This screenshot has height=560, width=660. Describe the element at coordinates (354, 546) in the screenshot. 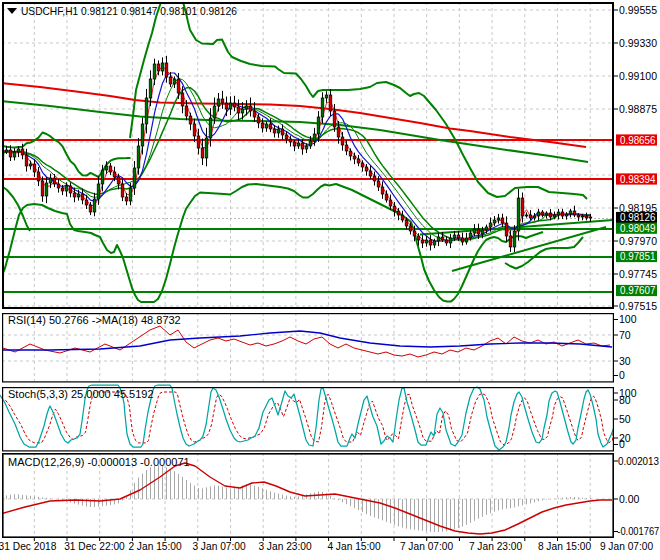

I see `svg-text: 4 Jan 15:00` at that location.